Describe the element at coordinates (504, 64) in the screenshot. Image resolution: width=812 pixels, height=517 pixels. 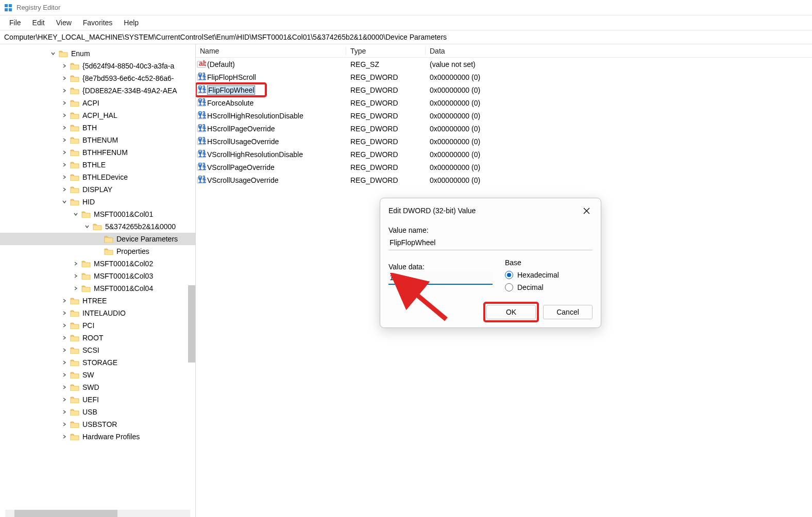
I see `value-row: ab (Default)REG_SZ(value not set)` at that location.